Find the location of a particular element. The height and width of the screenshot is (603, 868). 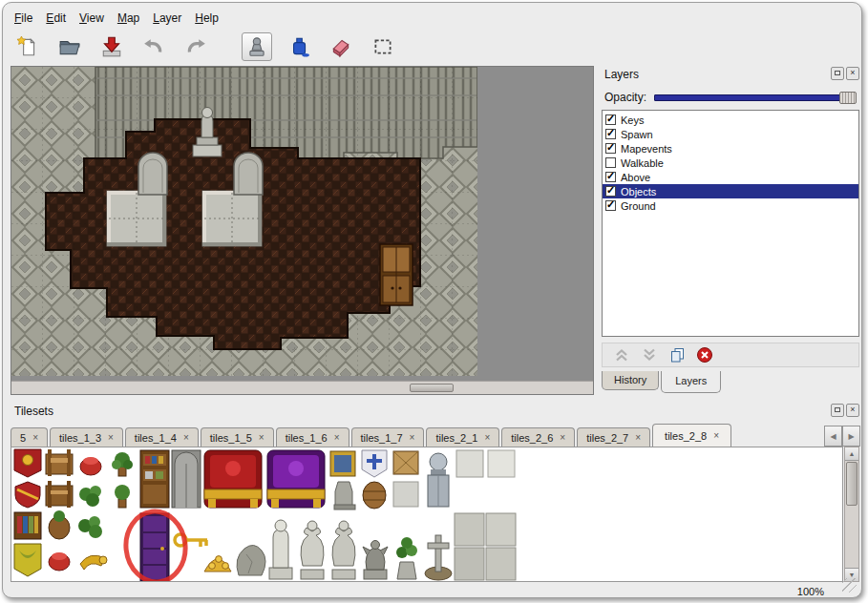

menu-edit: Edit is located at coordinates (59, 18).